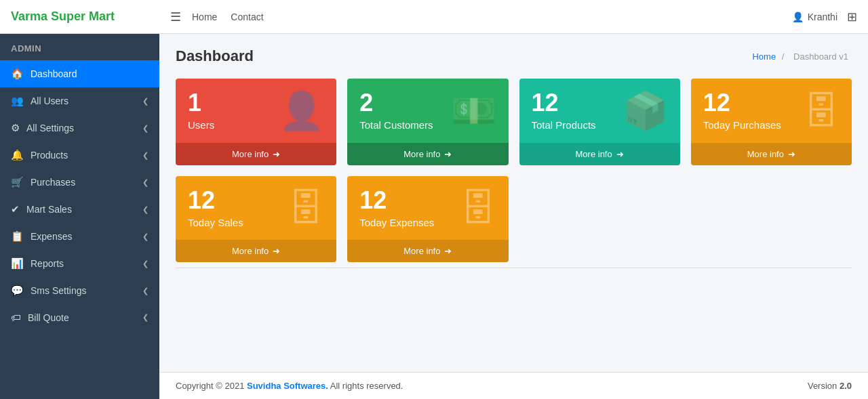 This screenshot has width=868, height=399. Describe the element at coordinates (742, 103) in the screenshot. I see `purchases-count: 12` at that location.